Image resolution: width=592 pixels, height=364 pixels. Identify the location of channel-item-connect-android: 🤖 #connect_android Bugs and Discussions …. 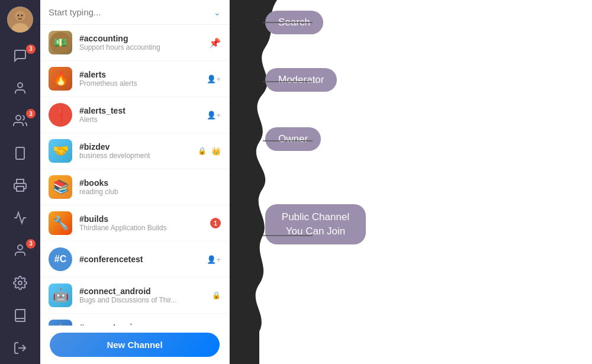
(135, 296).